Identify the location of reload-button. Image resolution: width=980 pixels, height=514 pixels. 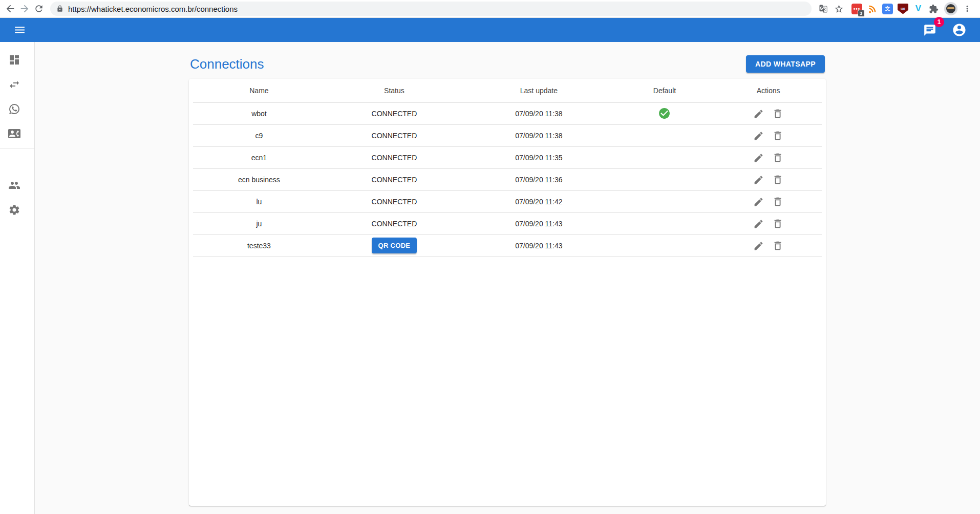
(39, 9).